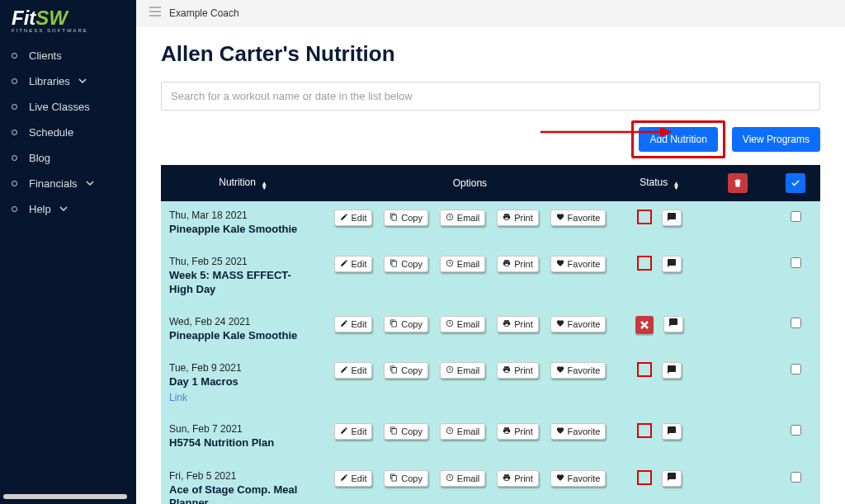 The width and height of the screenshot is (845, 504). Describe the element at coordinates (490, 54) in the screenshot. I see `page-title: Allen Carter's Nutrition` at that location.